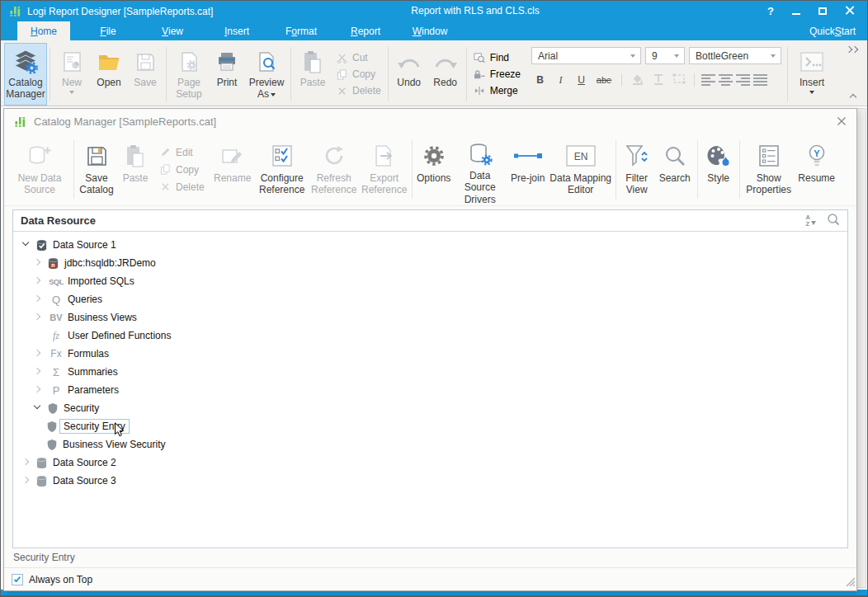 This screenshot has height=597, width=868. What do you see at coordinates (812, 92) in the screenshot?
I see `dropdown-caret-icon` at bounding box center [812, 92].